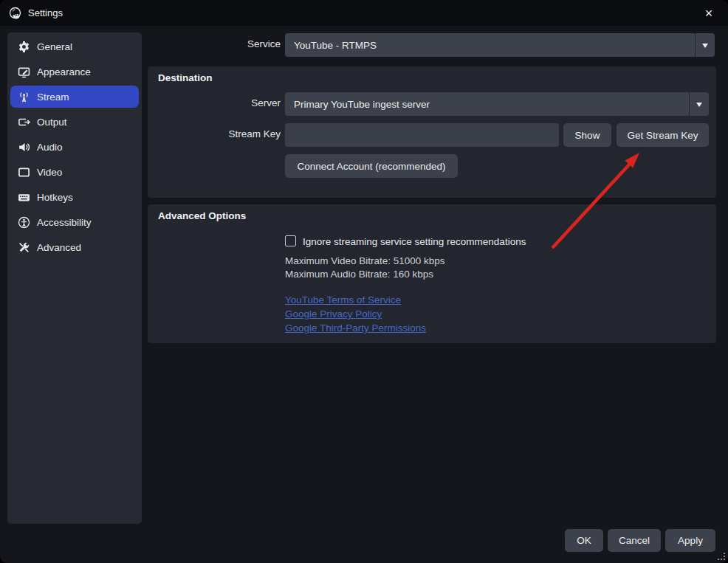 The width and height of the screenshot is (728, 563). Describe the element at coordinates (55, 47) in the screenshot. I see `sidebar-item-label: General` at that location.